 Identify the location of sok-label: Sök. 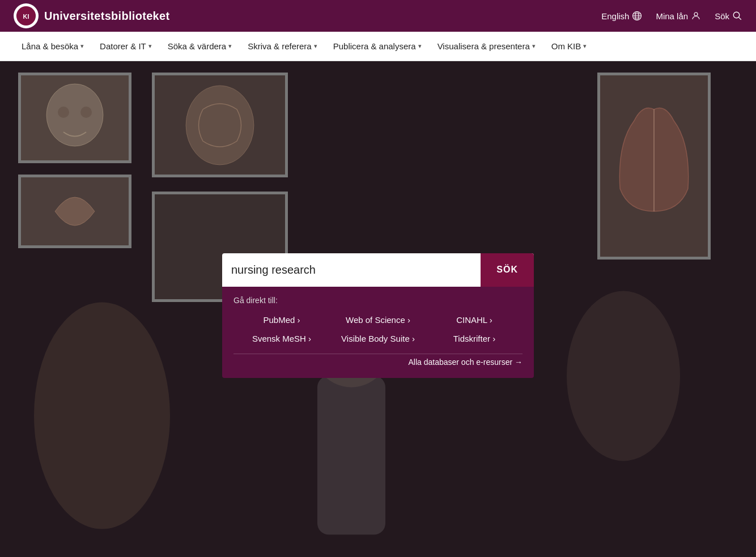
(722, 16).